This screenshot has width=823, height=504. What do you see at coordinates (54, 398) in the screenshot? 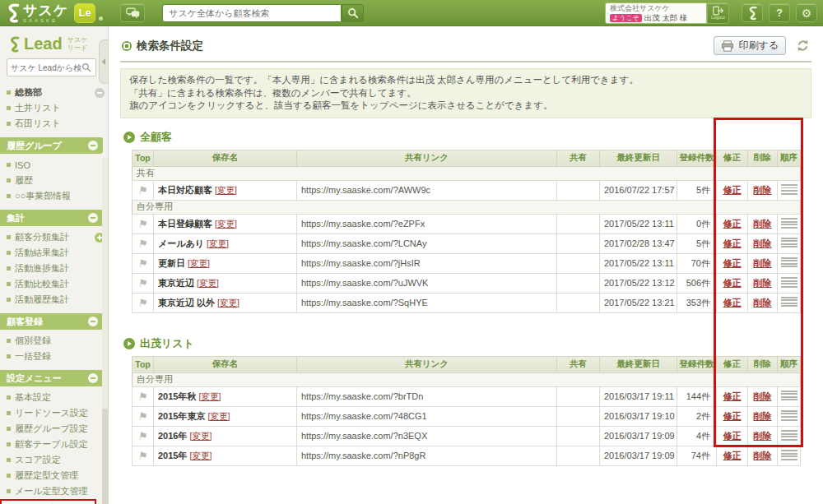
I see `sidebar-item-kihon-settei: 基本設定` at bounding box center [54, 398].